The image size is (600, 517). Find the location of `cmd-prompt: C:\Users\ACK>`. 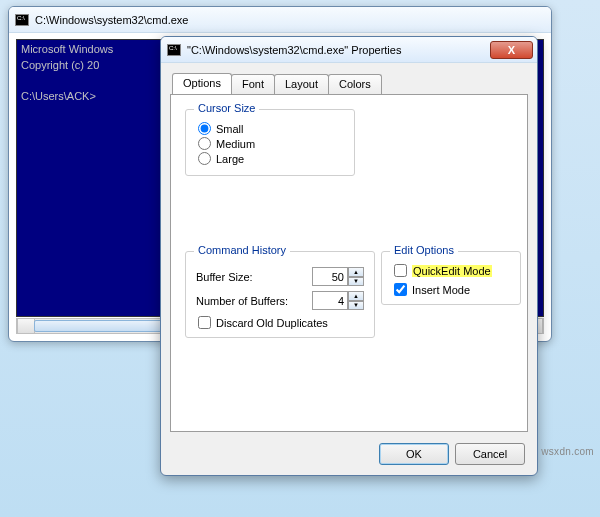

cmd-prompt: C:\Users\ACK> is located at coordinates (58, 96).